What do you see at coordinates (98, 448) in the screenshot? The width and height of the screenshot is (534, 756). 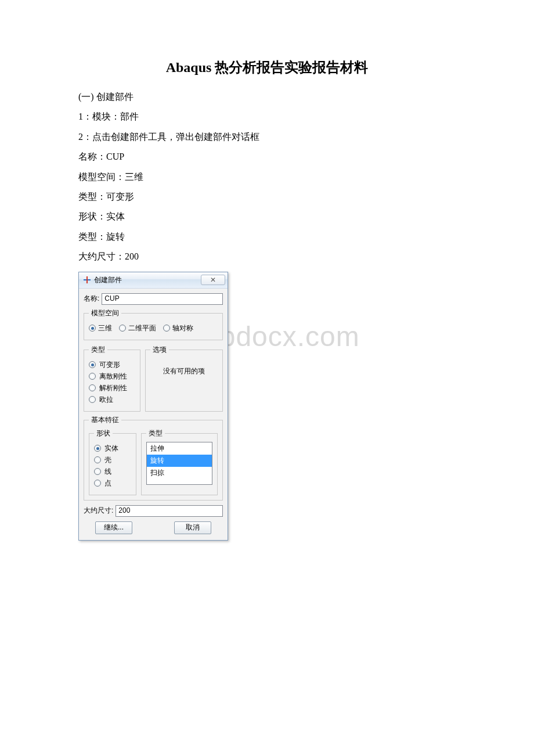 I see `radio-solid` at bounding box center [98, 448].